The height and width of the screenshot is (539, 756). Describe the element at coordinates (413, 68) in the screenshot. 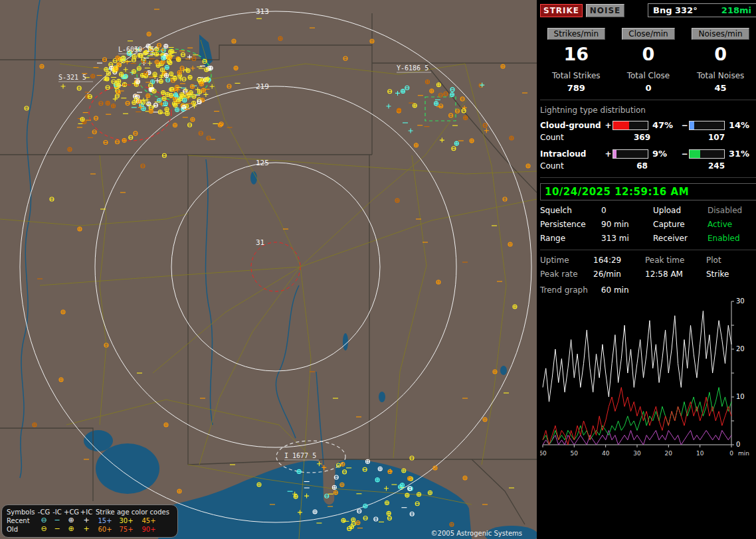

I see `storm-track-label: Y-6186 5` at that location.